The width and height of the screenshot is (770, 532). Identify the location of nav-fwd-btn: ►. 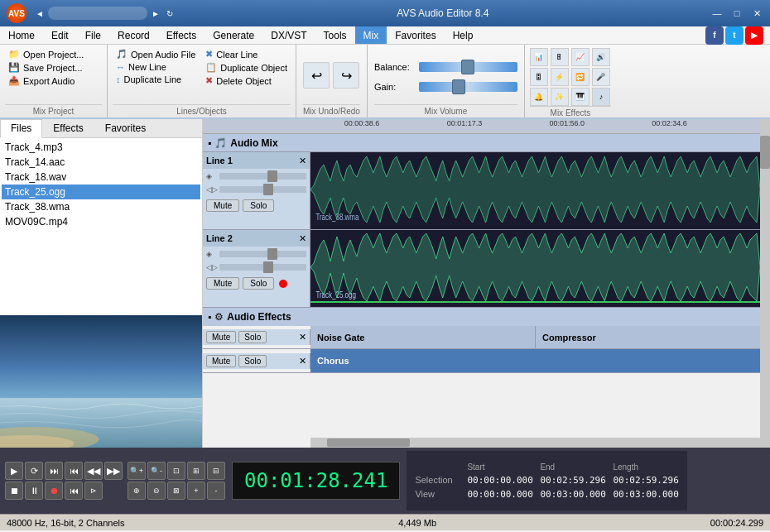
(156, 13).